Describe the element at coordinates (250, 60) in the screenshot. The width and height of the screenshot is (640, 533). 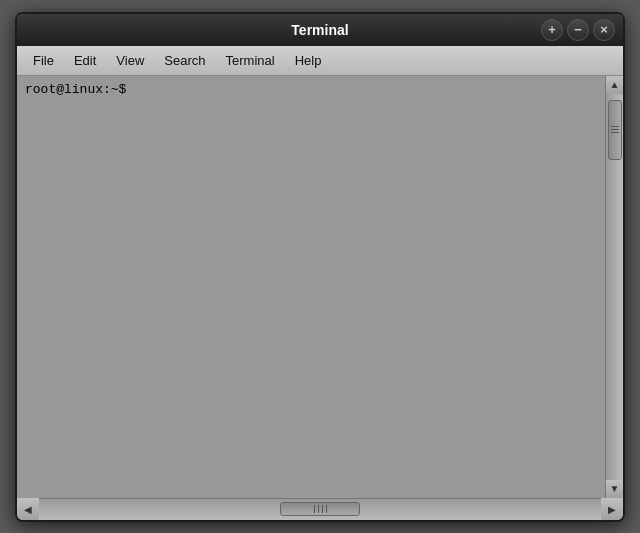
I see `menu-terminal: Terminal` at that location.